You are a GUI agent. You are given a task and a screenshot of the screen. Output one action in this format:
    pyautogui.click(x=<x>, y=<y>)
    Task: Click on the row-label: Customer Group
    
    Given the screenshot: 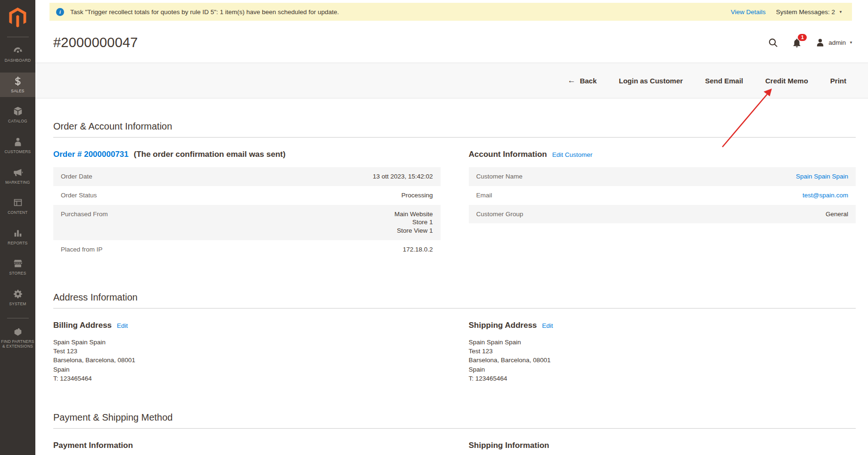 What is the action you would take?
    pyautogui.click(x=554, y=214)
    